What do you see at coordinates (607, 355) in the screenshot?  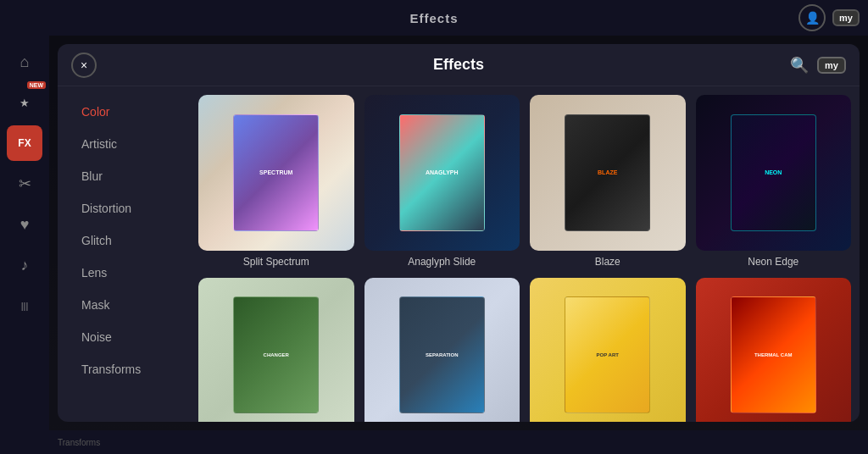 I see `effect-box-halftone-pop: POP ART` at bounding box center [607, 355].